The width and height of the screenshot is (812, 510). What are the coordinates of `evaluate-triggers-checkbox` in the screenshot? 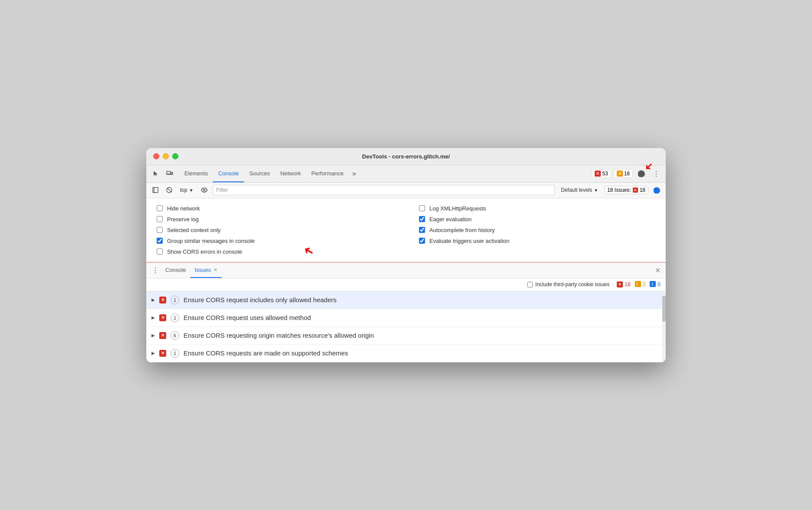 It's located at (422, 241).